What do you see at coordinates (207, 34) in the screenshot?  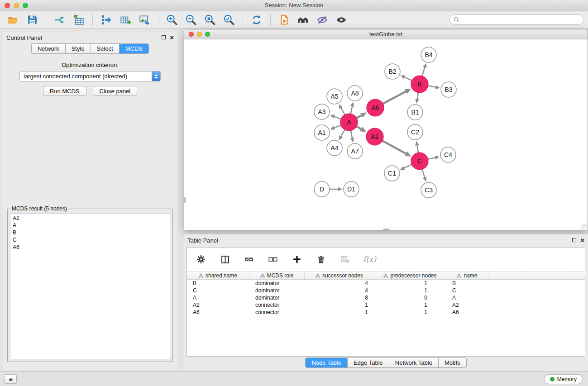 I see `zoom-network-window-button` at bounding box center [207, 34].